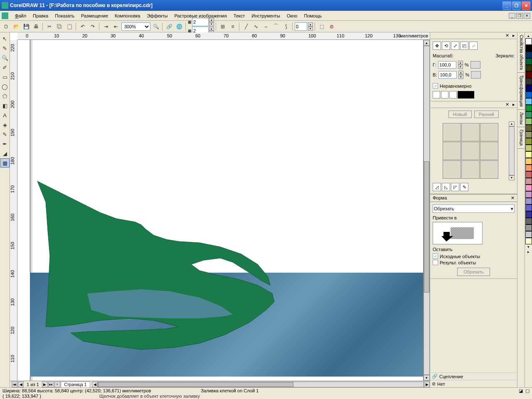  I want to click on curve3-icon: ⌒, so click(276, 27).